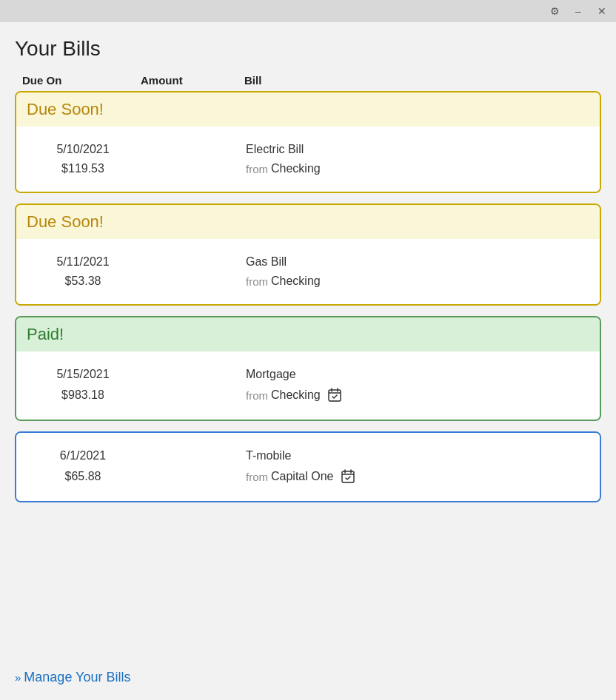 The image size is (616, 700). I want to click on due-soon-header-gas: Due Soon!, so click(308, 222).